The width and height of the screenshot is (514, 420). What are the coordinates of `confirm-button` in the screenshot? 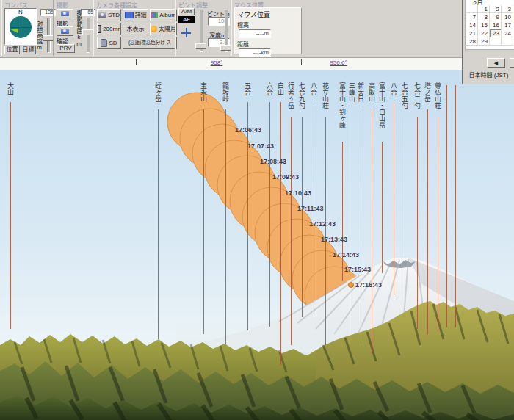 It's located at (65, 31).